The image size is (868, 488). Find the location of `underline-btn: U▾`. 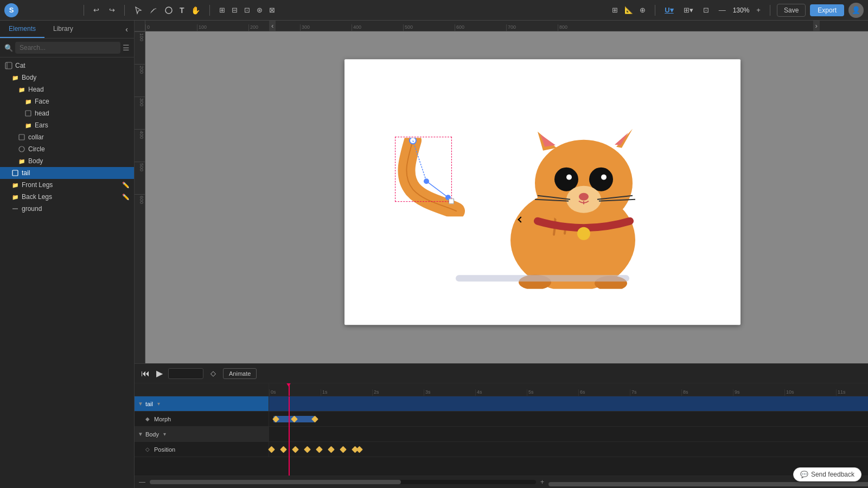

underline-btn: U▾ is located at coordinates (669, 10).